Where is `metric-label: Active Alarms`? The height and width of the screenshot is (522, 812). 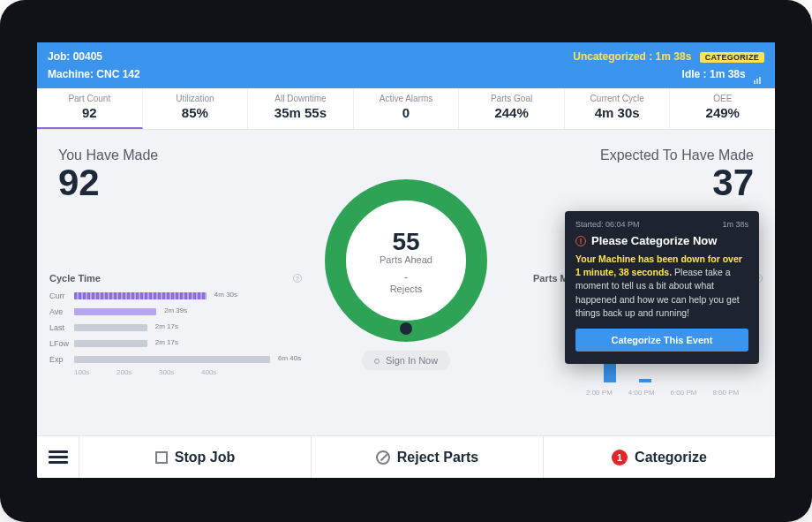
metric-label: Active Alarms is located at coordinates (406, 99).